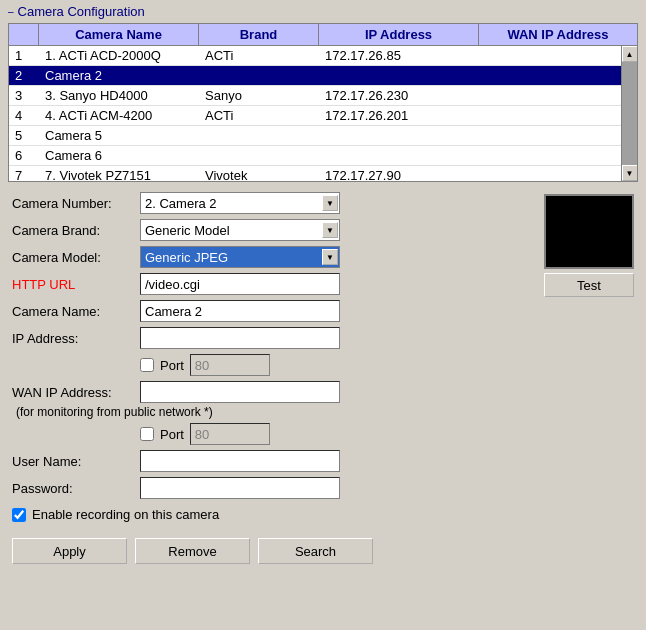  What do you see at coordinates (19, 515) in the screenshot?
I see `enable-recording-checkbox` at bounding box center [19, 515].